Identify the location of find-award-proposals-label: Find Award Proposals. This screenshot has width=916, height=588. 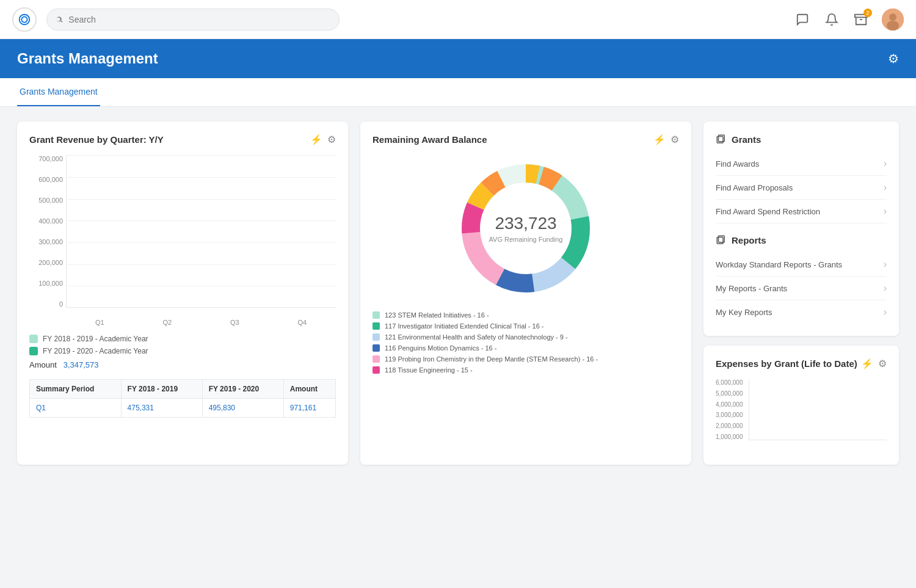
(754, 188).